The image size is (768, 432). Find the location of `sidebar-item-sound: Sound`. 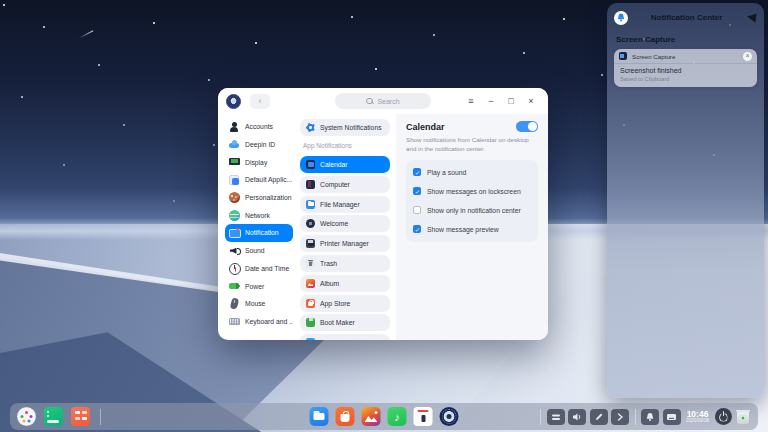

sidebar-item-sound: Sound is located at coordinates (259, 251).